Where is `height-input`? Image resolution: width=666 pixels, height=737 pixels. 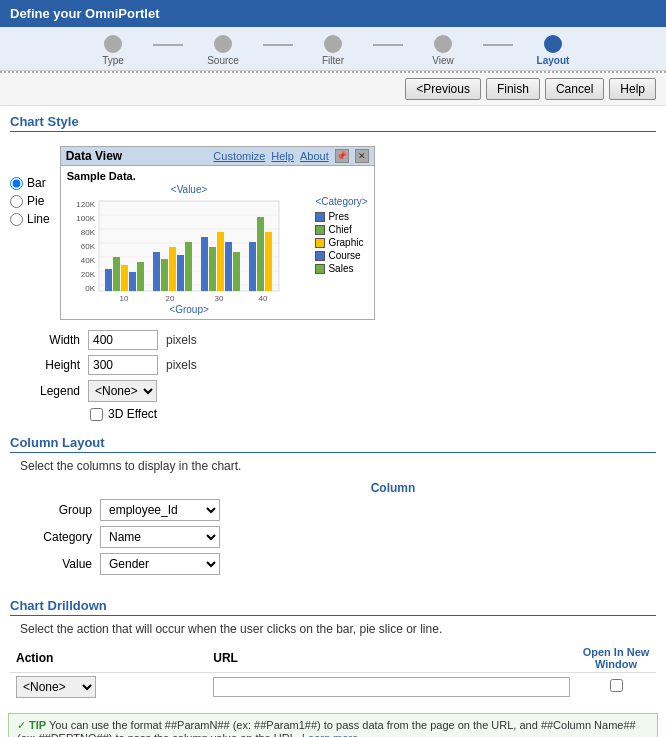
height-input is located at coordinates (123, 365).